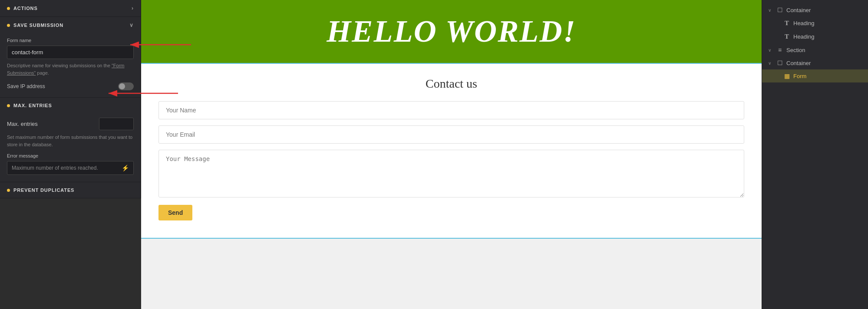  I want to click on container2-icon: ☐, so click(780, 63).